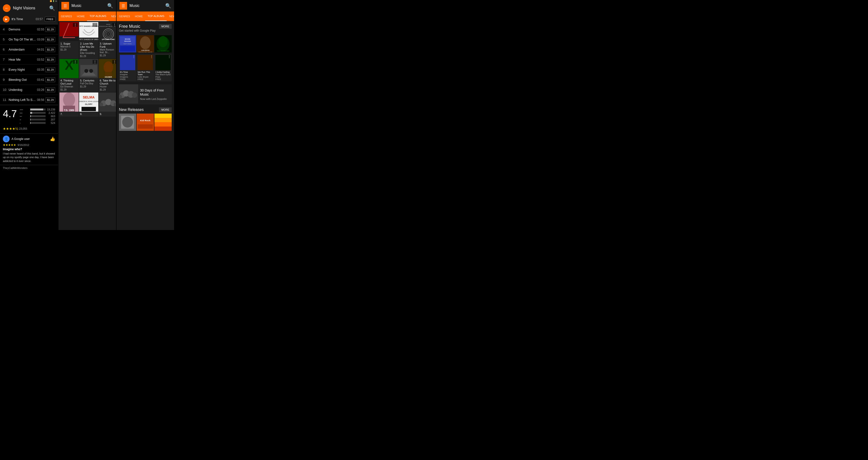 This screenshot has height=460, width=868. Describe the element at coordinates (168, 6) in the screenshot. I see `search-icon-right: 🔍` at that location.